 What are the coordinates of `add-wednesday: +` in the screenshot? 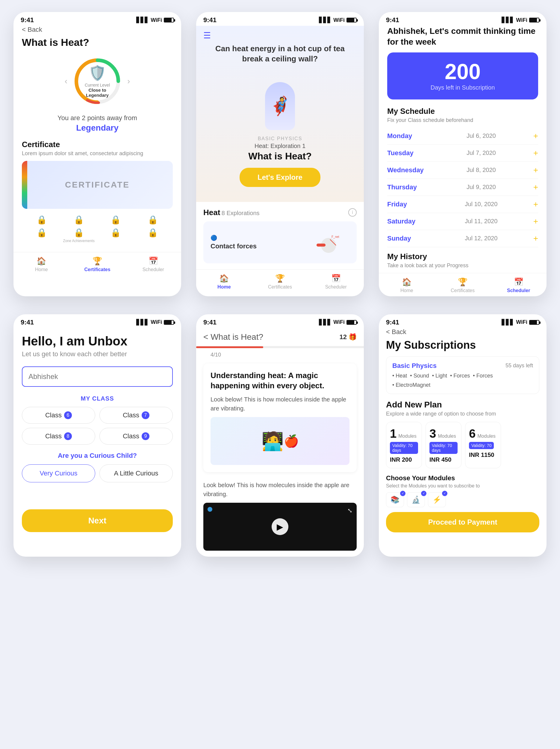 It's located at (536, 170).